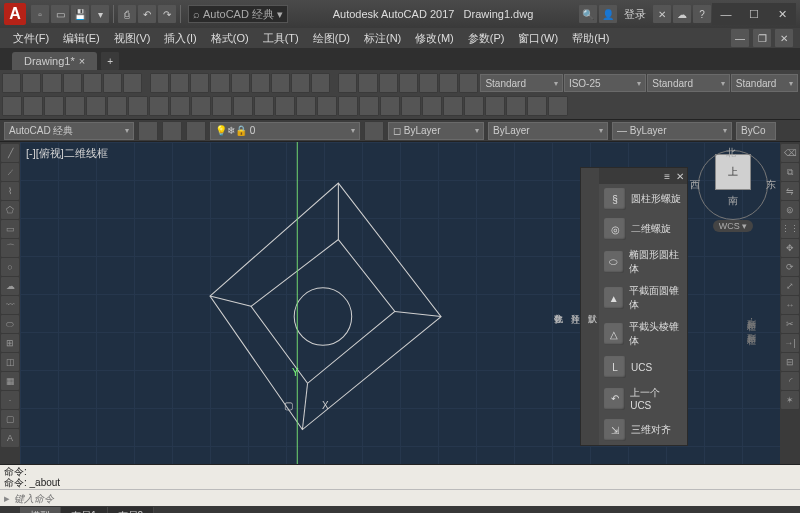  Describe the element at coordinates (374, 131) in the screenshot. I see `layer-match-icon` at that location.